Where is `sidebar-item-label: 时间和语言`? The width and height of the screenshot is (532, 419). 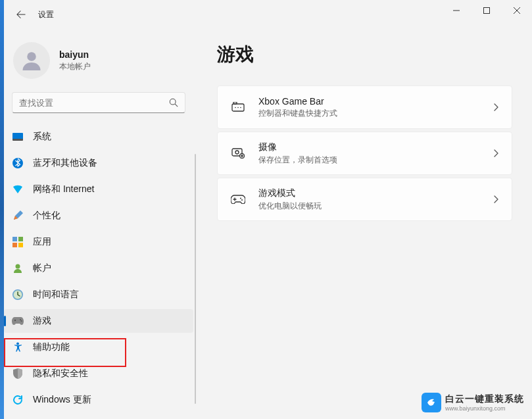
sidebar-item-label: 时间和语言 is located at coordinates (56, 295).